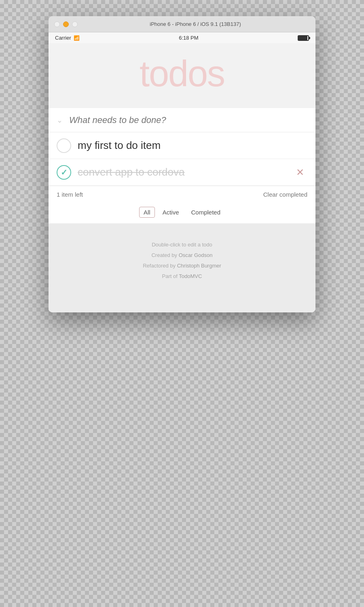 The height and width of the screenshot is (607, 364). What do you see at coordinates (188, 38) in the screenshot?
I see `status-time: 6:18 PM` at bounding box center [188, 38].